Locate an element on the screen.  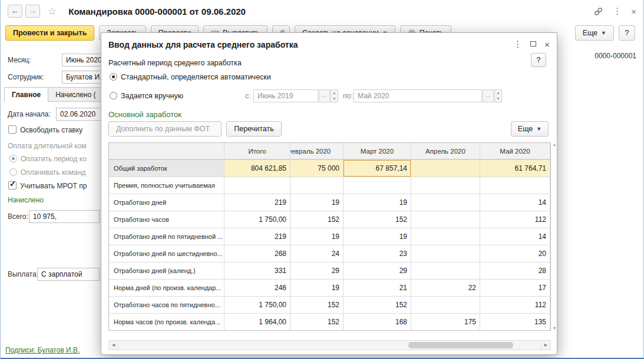
payment-select is located at coordinates (68, 274).